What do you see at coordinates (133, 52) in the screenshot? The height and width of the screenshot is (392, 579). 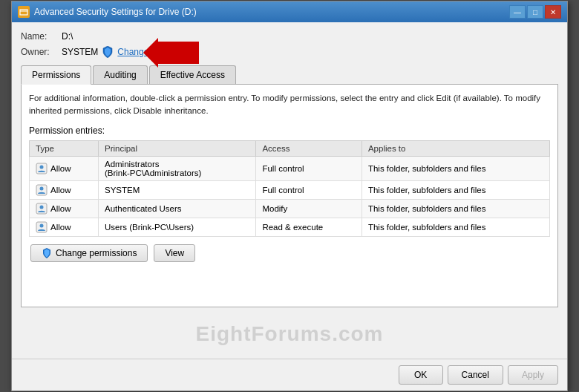 I see `arrow-annotation: Change` at bounding box center [133, 52].